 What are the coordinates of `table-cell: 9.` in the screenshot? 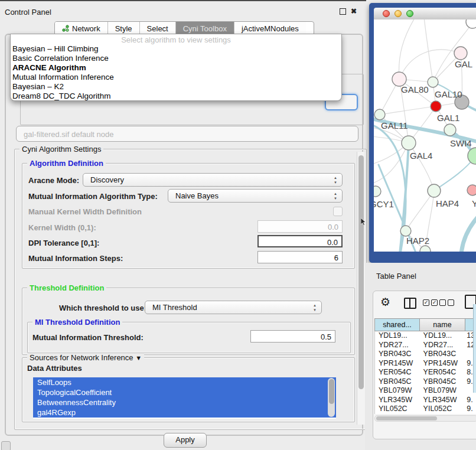 It's located at (471, 409).